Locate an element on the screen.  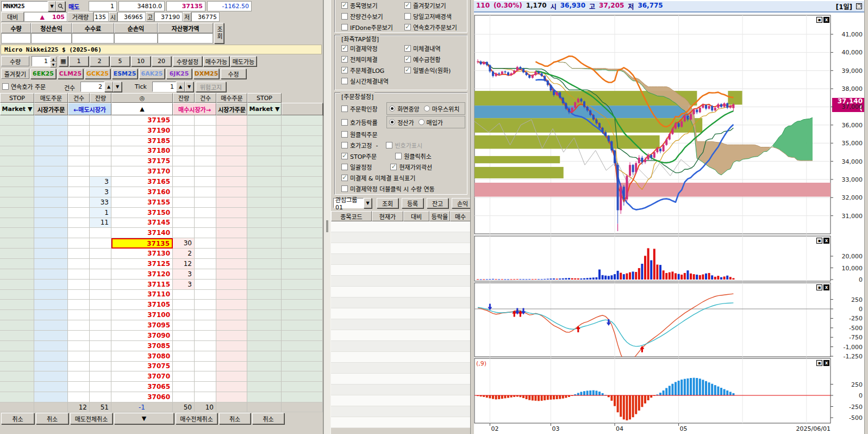
checkbox-원클릭취소: 원클릭취소 is located at coordinates (413, 156).